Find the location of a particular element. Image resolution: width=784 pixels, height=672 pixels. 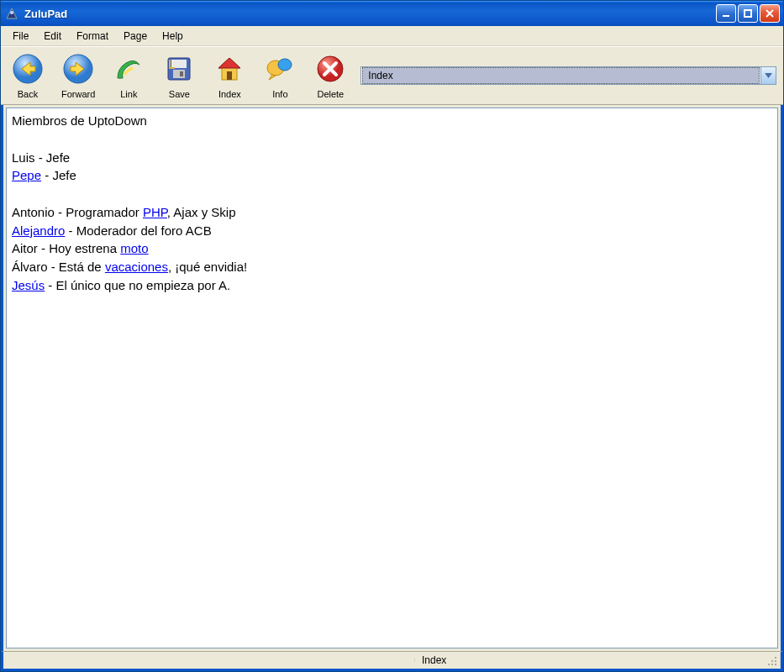

text-line: Jesús - El único que no empieza por A. is located at coordinates (392, 286).